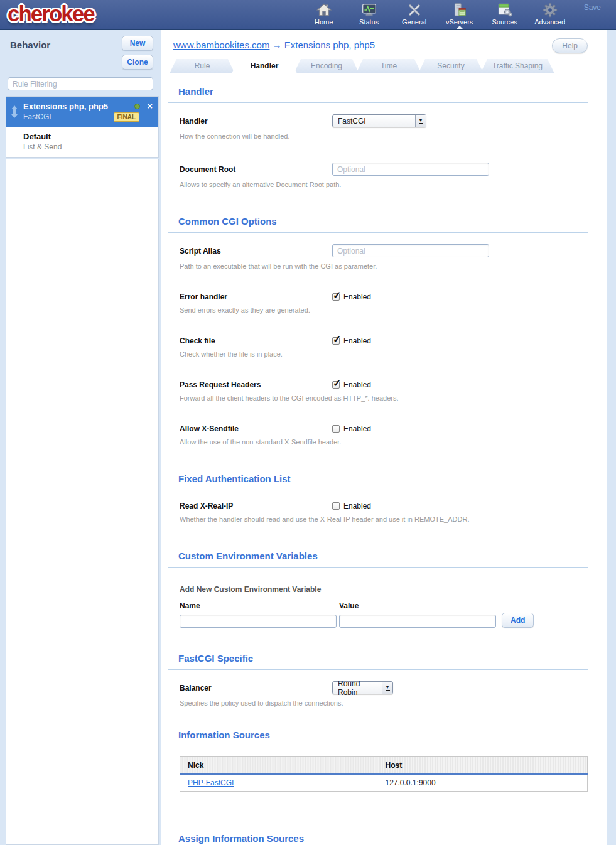 This screenshot has width=616, height=845. What do you see at coordinates (384, 185) in the screenshot?
I see `field-help: Allows to specify an alternative Documen…` at bounding box center [384, 185].